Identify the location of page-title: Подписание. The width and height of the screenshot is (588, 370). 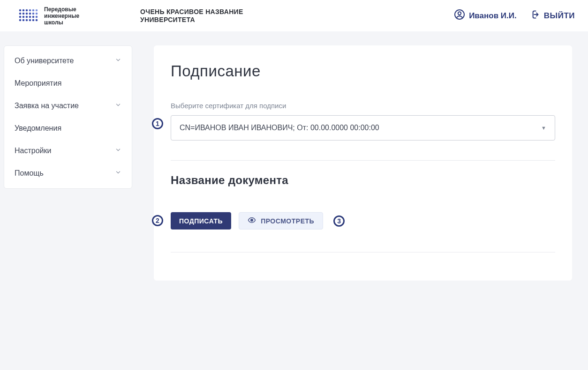
(363, 71).